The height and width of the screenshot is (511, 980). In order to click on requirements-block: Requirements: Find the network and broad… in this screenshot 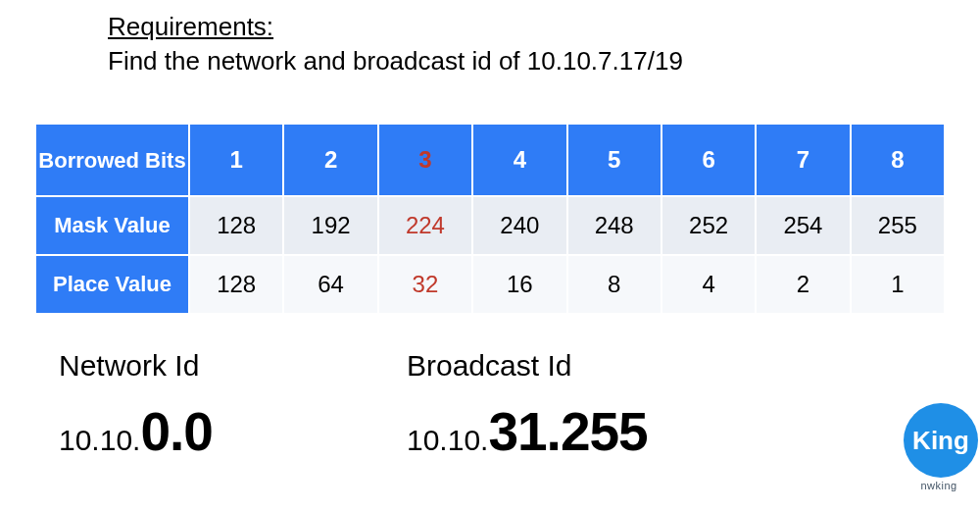, I will do `click(544, 44)`.